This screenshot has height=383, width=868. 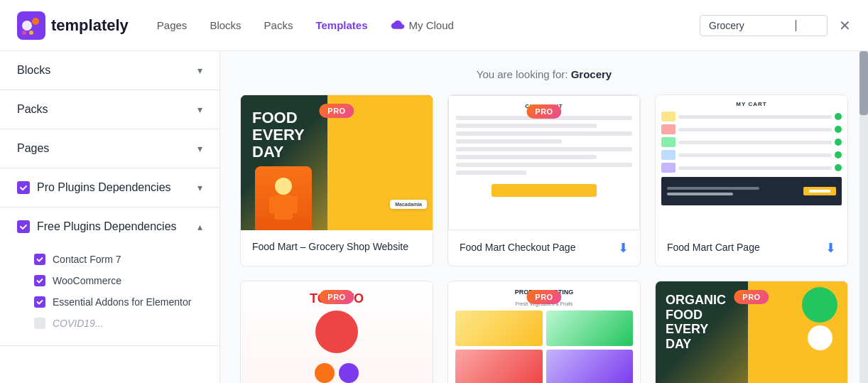 What do you see at coordinates (23, 227) in the screenshot?
I see `free-plugins-checkbox` at bounding box center [23, 227].